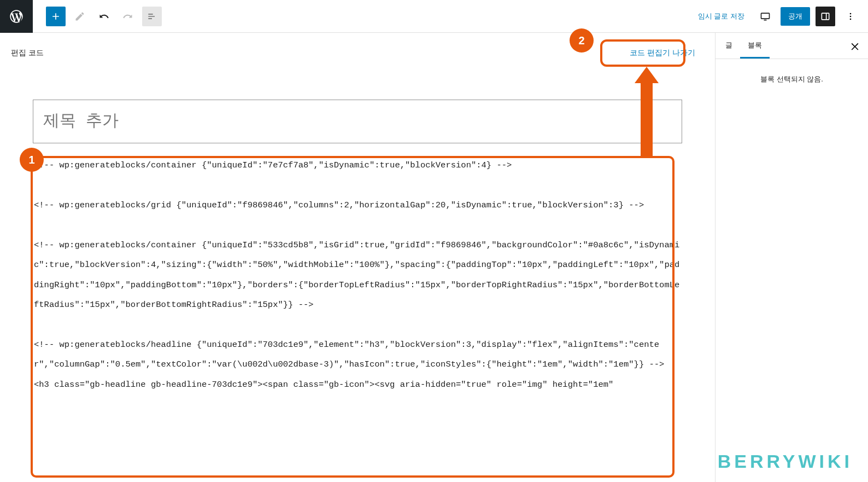 Image resolution: width=868 pixels, height=482 pixels. I want to click on post-title-input, so click(357, 121).